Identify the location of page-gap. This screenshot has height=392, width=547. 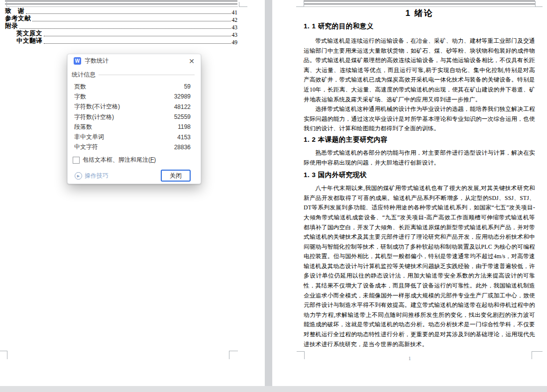
(269, 193).